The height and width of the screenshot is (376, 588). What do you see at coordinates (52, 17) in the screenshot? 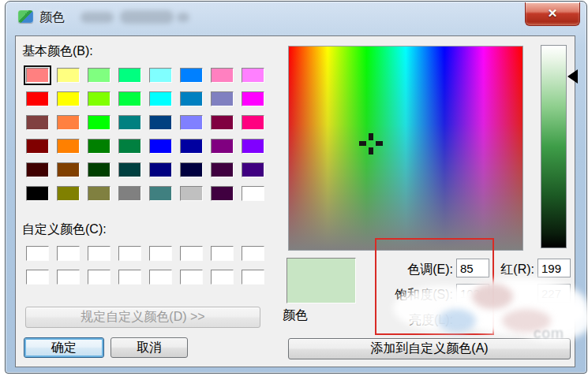
I see `window-title: 颜色` at bounding box center [52, 17].